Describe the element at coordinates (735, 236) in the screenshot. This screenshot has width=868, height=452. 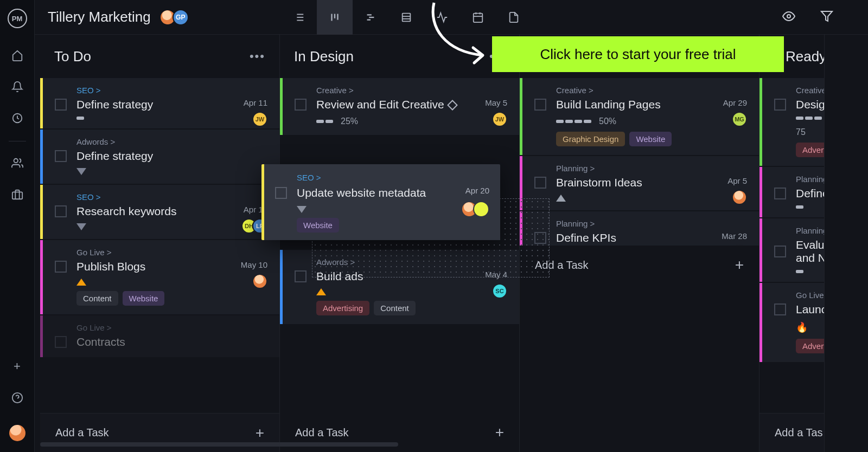
I see `card-date: Mar 28` at that location.